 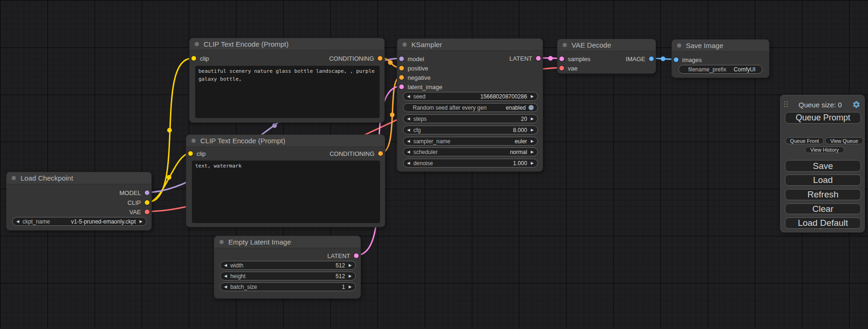 I want to click on widget-value: enabled, so click(x=515, y=108).